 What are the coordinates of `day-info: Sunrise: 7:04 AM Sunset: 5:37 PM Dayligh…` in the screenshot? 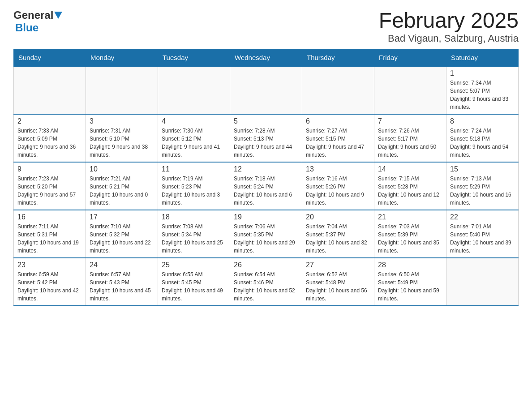 It's located at (338, 239).